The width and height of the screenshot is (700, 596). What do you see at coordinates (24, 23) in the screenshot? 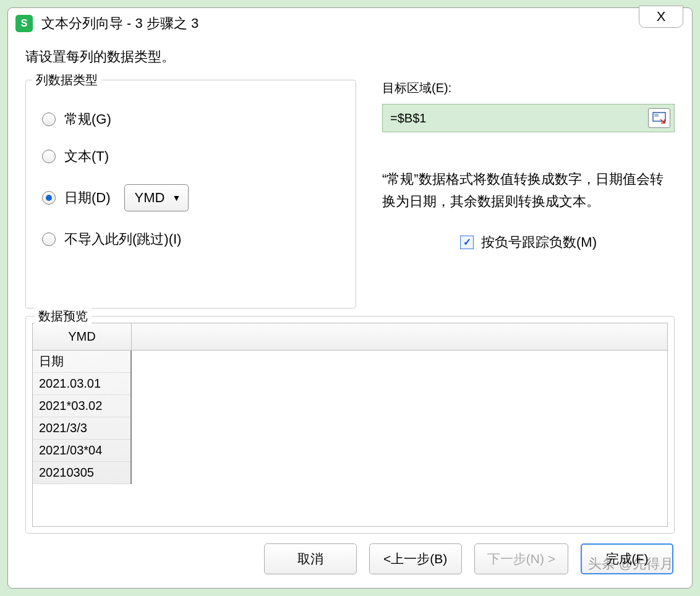
I see `wps-spreadsheet-icon: S` at bounding box center [24, 23].